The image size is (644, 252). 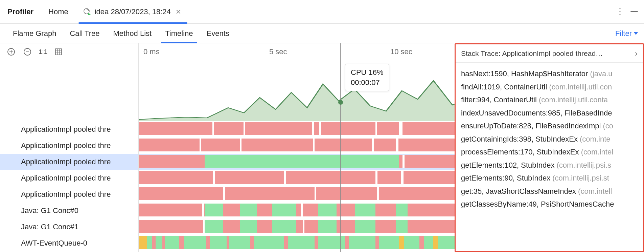 What do you see at coordinates (573, 100) in the screenshot?
I see `frame-pkg: (com.intellij.util.conta` at bounding box center [573, 100].